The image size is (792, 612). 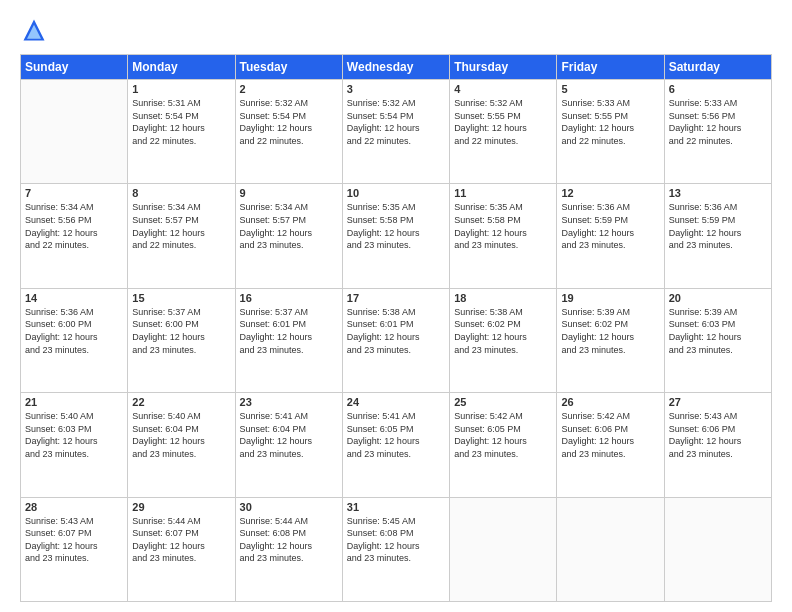 I want to click on cell-info: Sunrise: 5:39 AMSunset: 6:02 PMDaylight:…, so click(x=610, y=331).